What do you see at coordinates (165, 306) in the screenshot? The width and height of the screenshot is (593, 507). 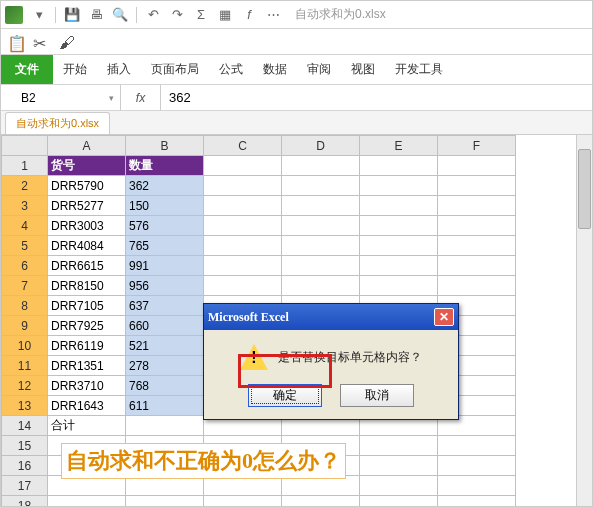 I see `cell-B8: 637` at bounding box center [165, 306].